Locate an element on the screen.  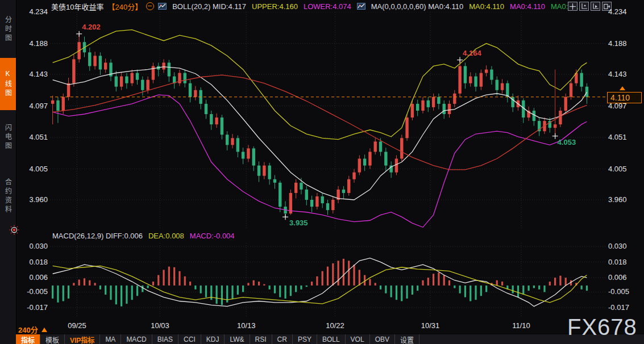
chart-header: 美债10年收益率 【240分】 BOLL(20,2) MID:4.117UPPE… is located at coordinates (315, 6).